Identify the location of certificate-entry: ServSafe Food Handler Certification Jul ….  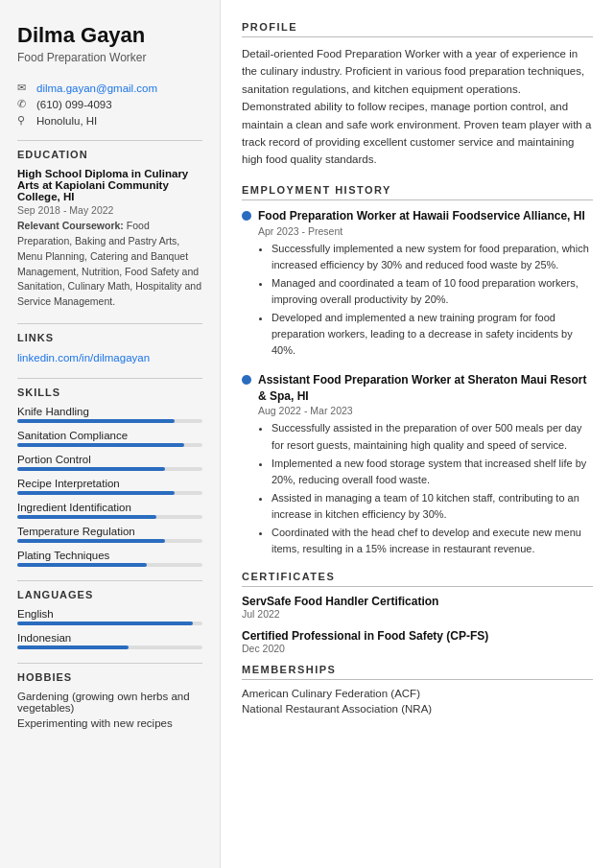
(417, 607).